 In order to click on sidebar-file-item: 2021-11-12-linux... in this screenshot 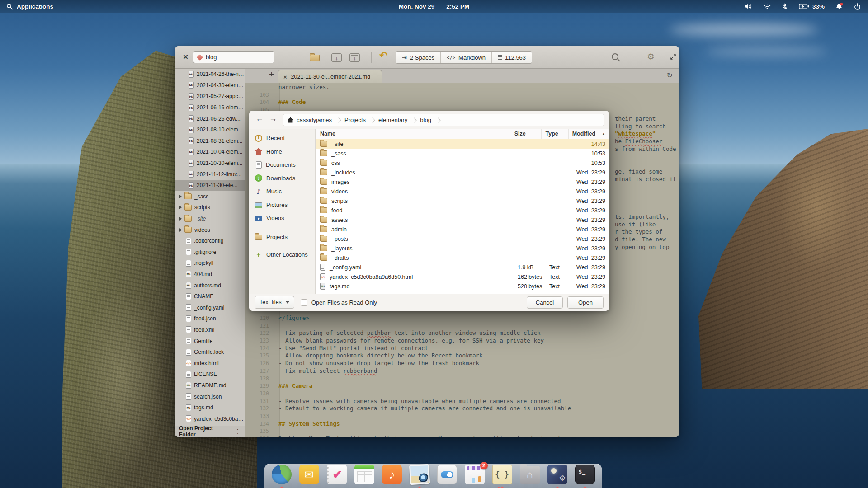, I will do `click(210, 174)`.